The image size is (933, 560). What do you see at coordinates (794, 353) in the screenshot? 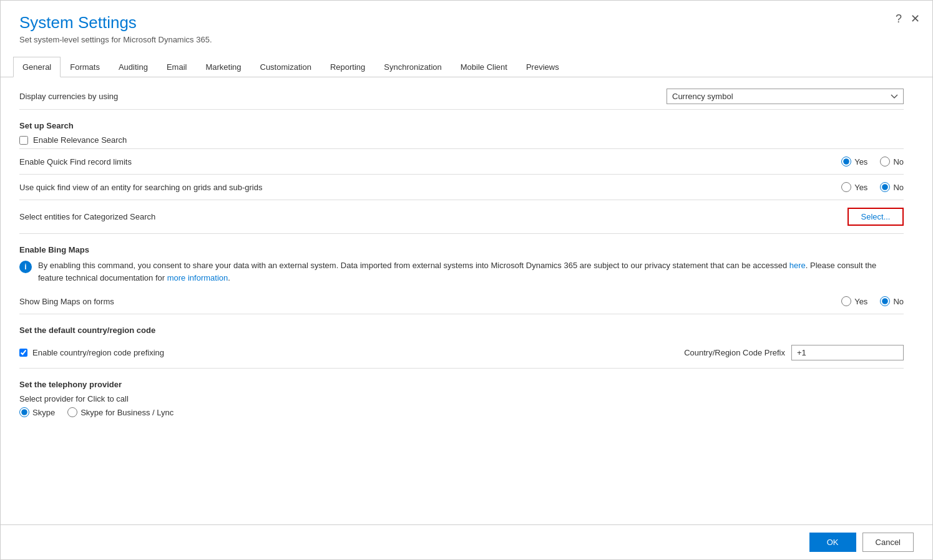
I see `country-prefix-group: Country/Region Code Prefix` at bounding box center [794, 353].